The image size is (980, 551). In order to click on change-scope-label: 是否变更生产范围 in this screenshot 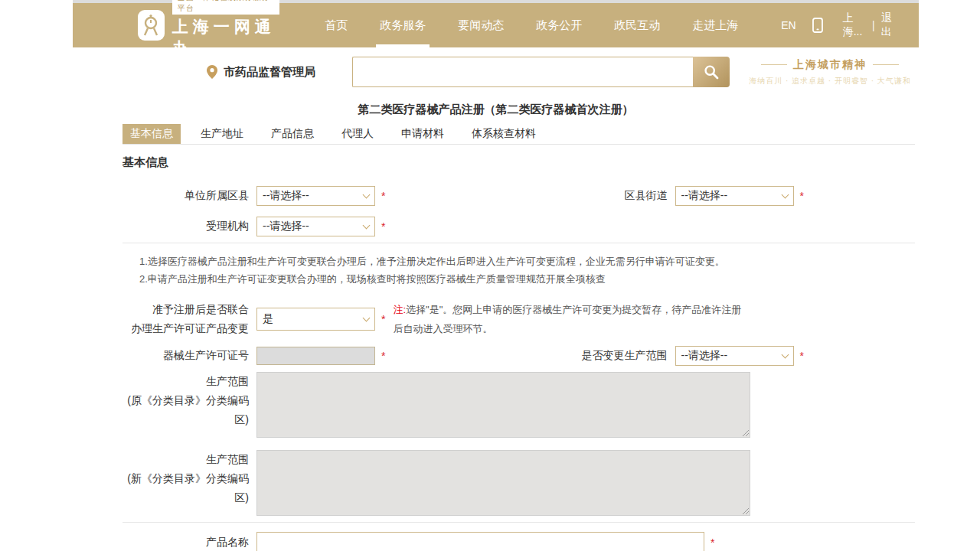, I will do `click(629, 356)`.